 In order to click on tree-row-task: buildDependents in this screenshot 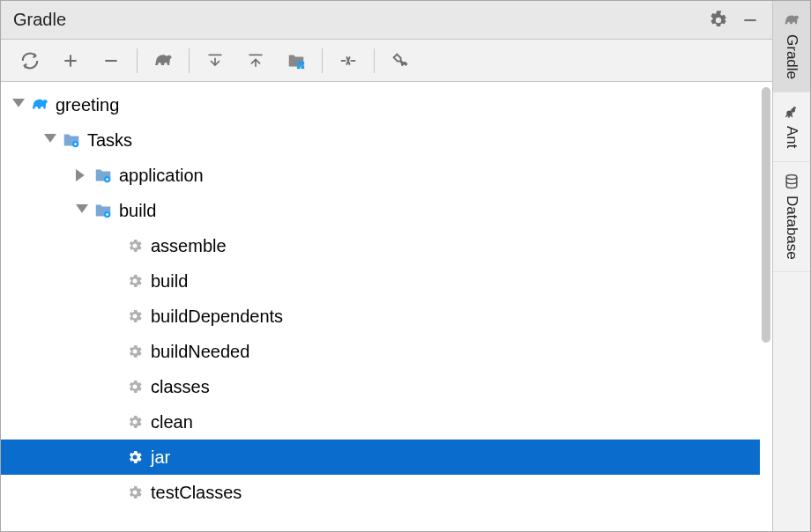, I will do `click(381, 316)`.